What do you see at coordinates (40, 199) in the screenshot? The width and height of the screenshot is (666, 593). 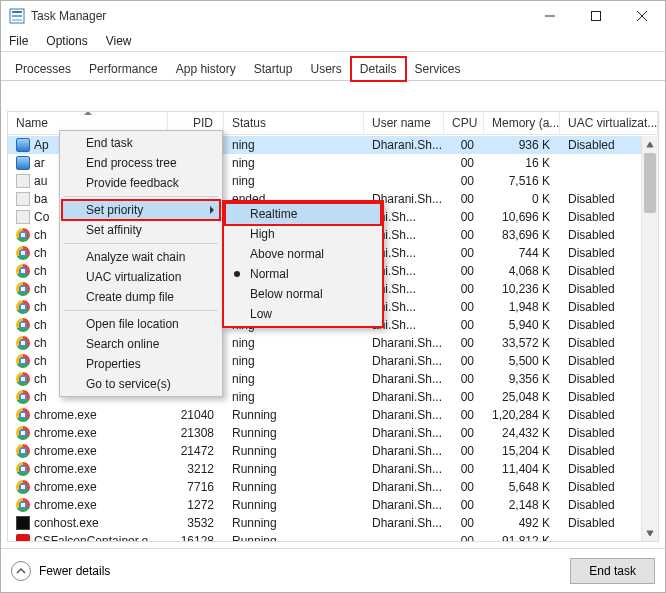 I see `process-name: ba` at bounding box center [40, 199].